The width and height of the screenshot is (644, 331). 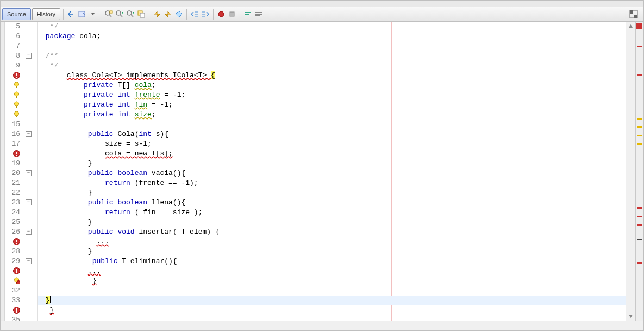 I want to click on scroll-down-arrow-icon, so click(x=630, y=316).